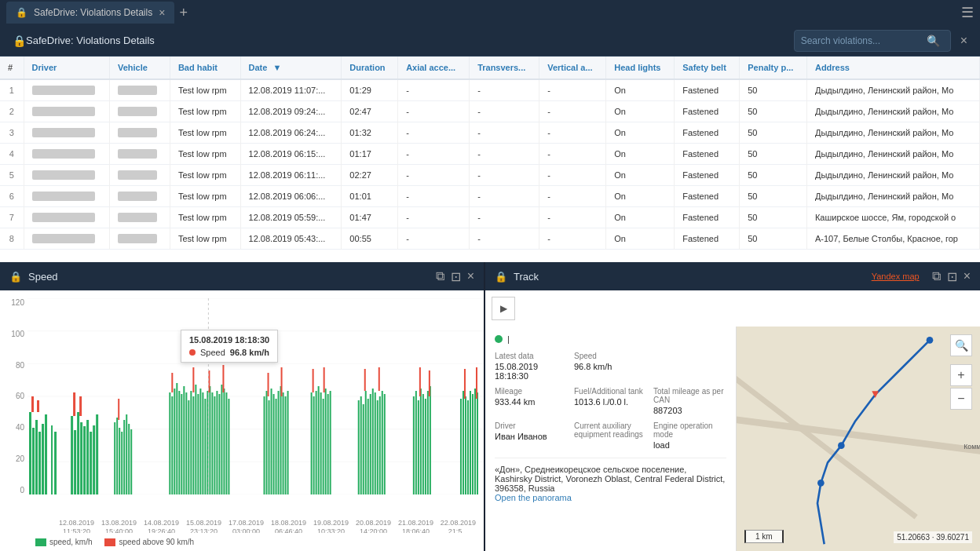  What do you see at coordinates (707, 68) in the screenshot?
I see `col-safety-belt: Safety belt` at bounding box center [707, 68].